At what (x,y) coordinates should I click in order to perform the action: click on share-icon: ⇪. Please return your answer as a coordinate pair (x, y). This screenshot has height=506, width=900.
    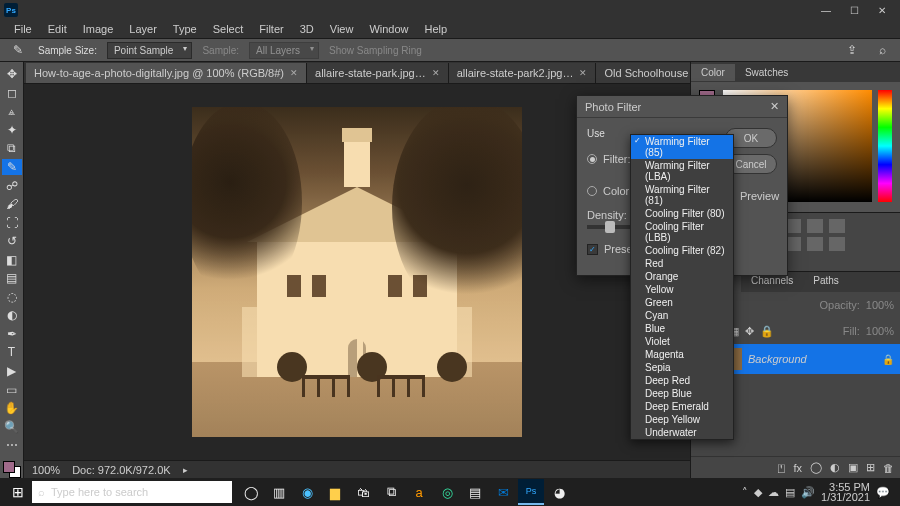
    Looking at the image, I should click on (852, 50).